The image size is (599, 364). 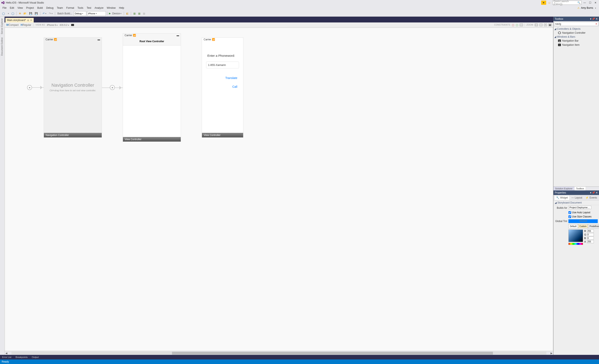 I want to click on menu-tools: Tools, so click(x=80, y=8).